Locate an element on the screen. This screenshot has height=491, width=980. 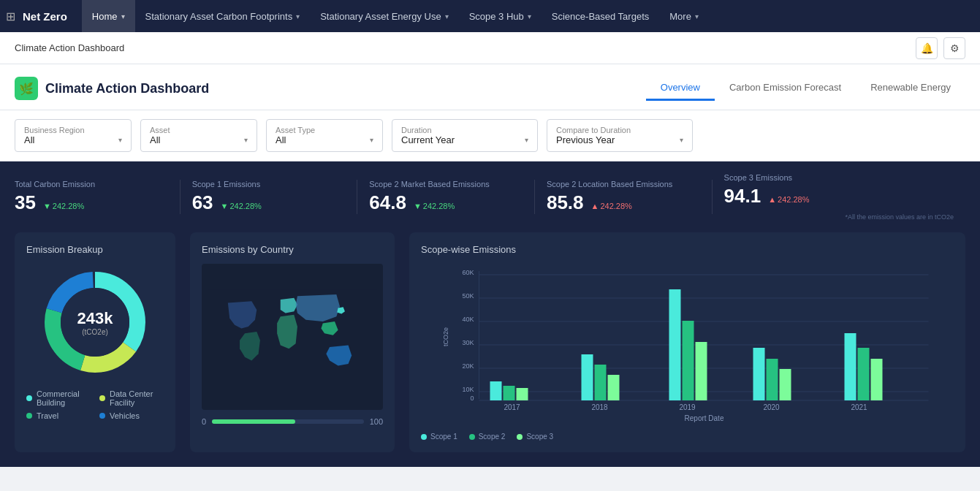
dashboard-title: Climate Action Dashboard is located at coordinates (127, 89).